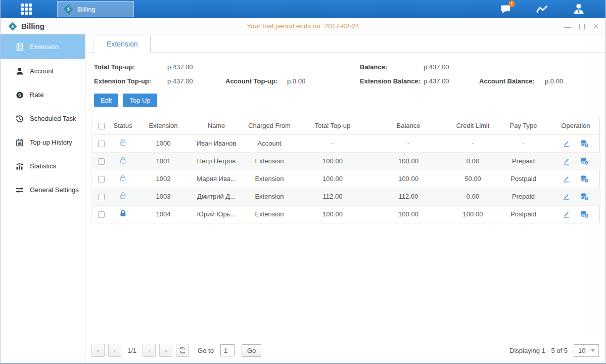  I want to click on rate-dollar-icon: S, so click(20, 95).